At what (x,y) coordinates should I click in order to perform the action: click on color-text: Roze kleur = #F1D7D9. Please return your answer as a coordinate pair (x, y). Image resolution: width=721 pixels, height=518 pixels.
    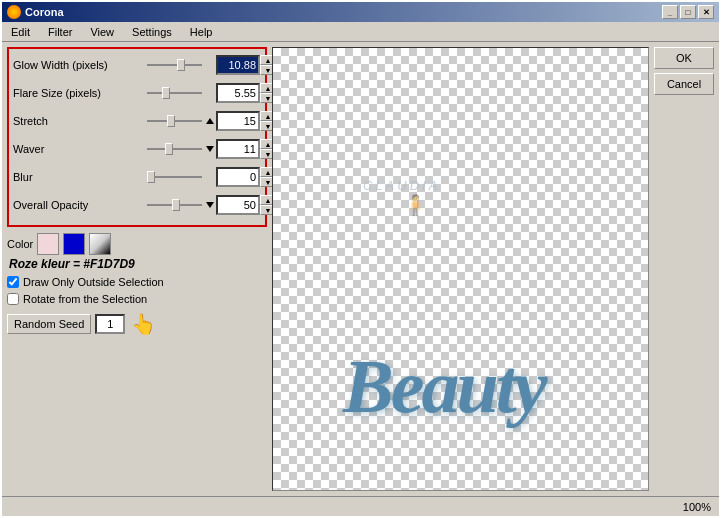
    Looking at the image, I should click on (138, 264).